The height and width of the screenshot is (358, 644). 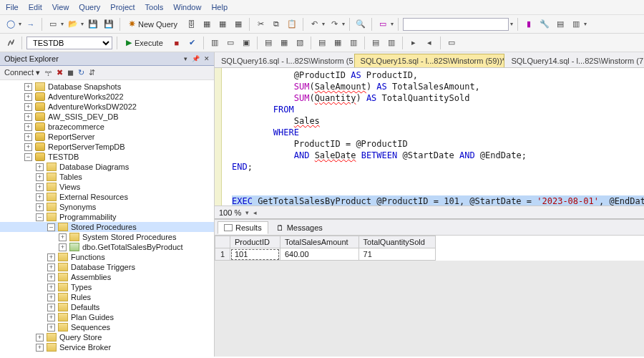 What do you see at coordinates (60, 73) in the screenshot?
I see `disconnect-icon: ✖` at bounding box center [60, 73].